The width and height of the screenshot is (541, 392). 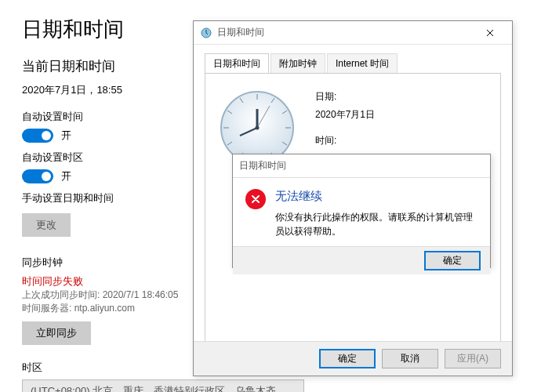 I want to click on error-dialog: 日期和时间 无法继续 你没有执行此操作的权限。请联系的计算机管理员以获得帮助。 …, so click(x=361, y=211).